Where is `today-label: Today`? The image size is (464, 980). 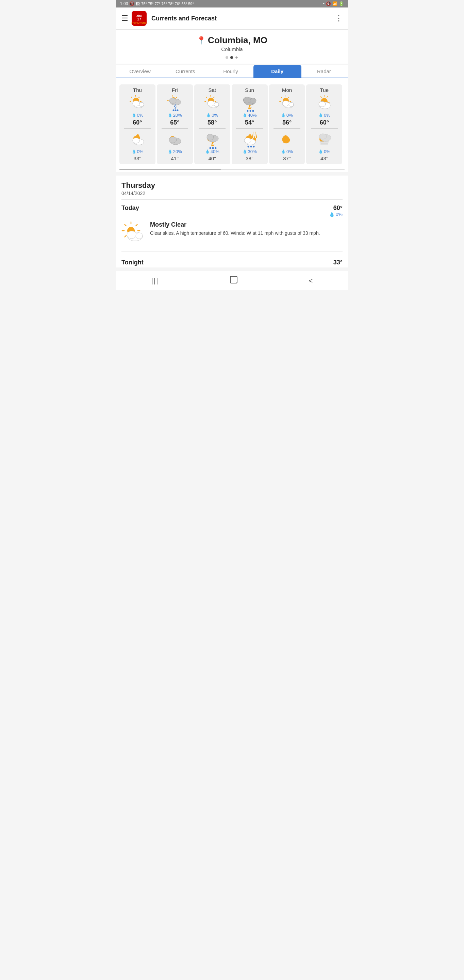
today-label: Today is located at coordinates (130, 208).